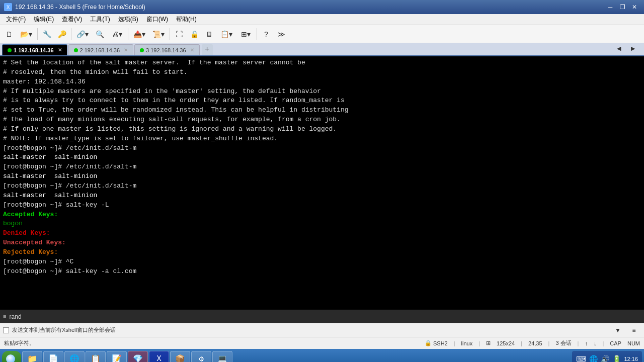  I want to click on tab-1-label: 1 192.168.14.36, so click(34, 50).